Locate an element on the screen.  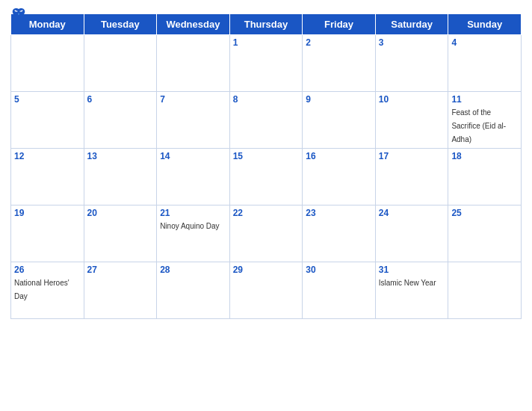
day-number: 5 is located at coordinates (48, 99).